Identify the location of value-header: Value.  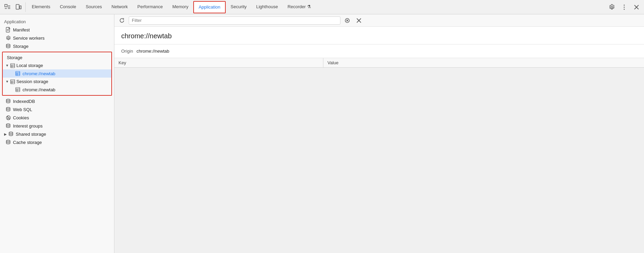
(484, 63).